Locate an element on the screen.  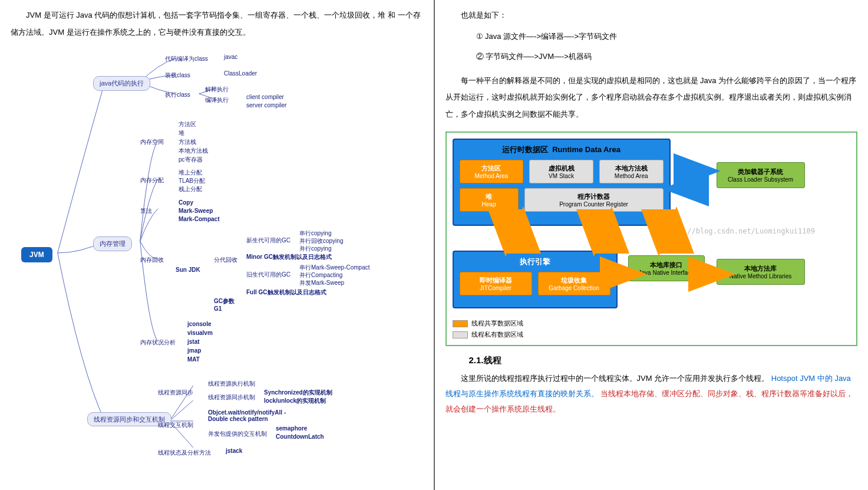
mm-leaf: jconsole is located at coordinates (199, 324).